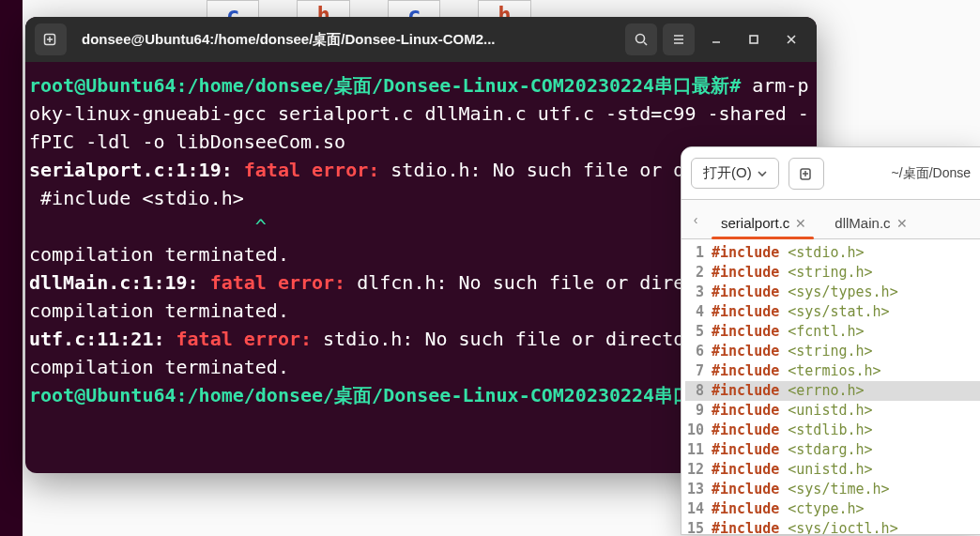 This screenshot has width=980, height=536. Describe the element at coordinates (833, 272) in the screenshot. I see `code-line: 2#include <string.h>` at that location.